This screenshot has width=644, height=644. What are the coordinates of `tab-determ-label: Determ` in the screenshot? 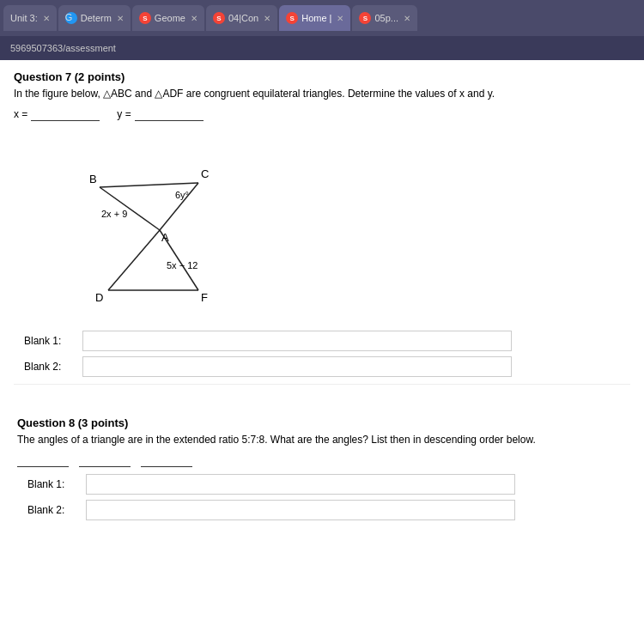 It's located at (96, 18).